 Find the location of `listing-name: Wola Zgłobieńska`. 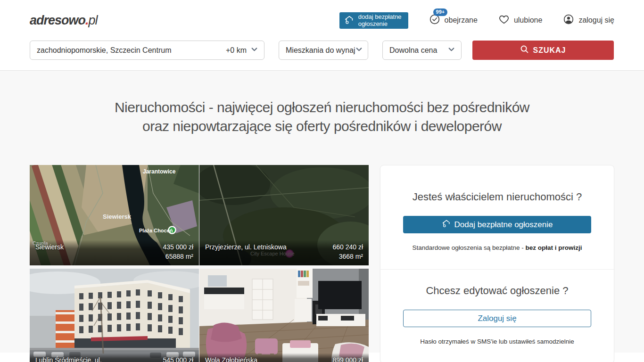

listing-name: Wola Zgłobieńska is located at coordinates (231, 359).